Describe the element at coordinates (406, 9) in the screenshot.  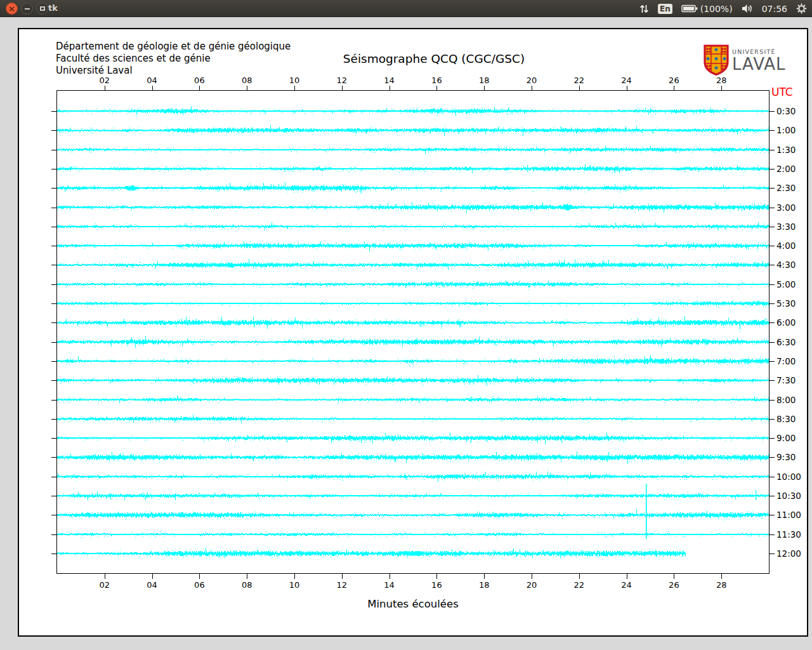
I see `titlebar: × tk En` at that location.